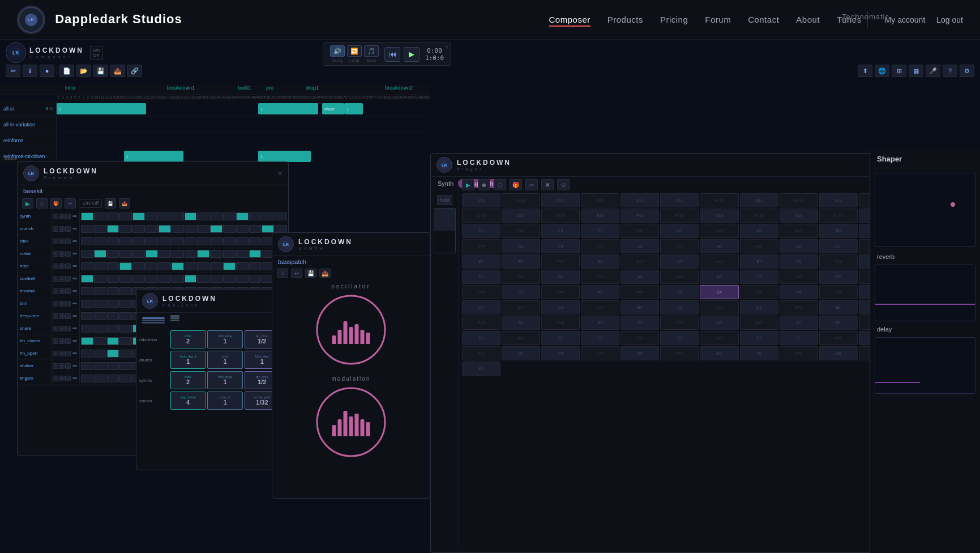 Image resolution: width=980 pixels, height=553 pixels. I want to click on drummer-hex-btn: ⬡, so click(42, 203).